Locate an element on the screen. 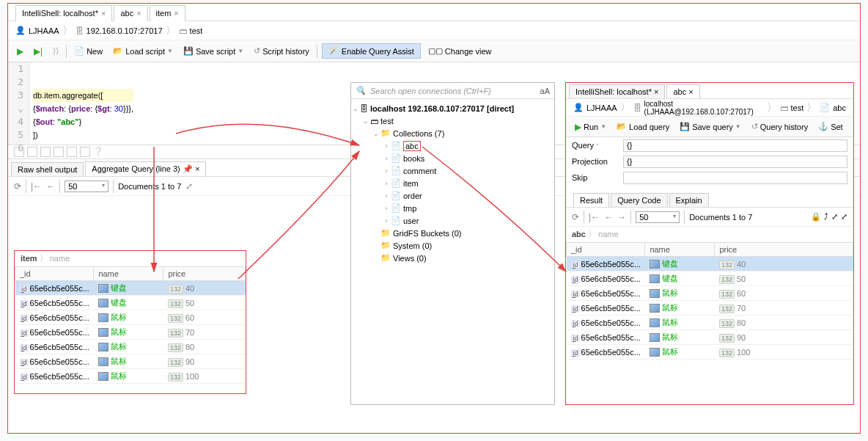 The image size is (868, 441). rtab-explain: Explain is located at coordinates (689, 200).